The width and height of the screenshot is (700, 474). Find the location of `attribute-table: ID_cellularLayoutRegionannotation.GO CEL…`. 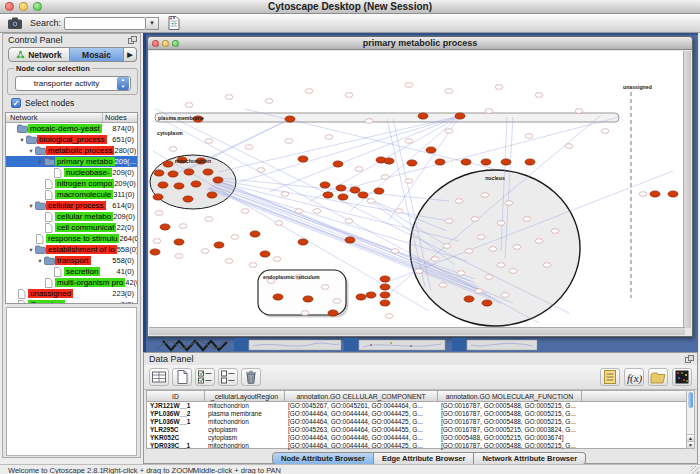

attribute-table: ID_cellularLayoutRegionannotation.GO CEL… is located at coordinates (418, 420).